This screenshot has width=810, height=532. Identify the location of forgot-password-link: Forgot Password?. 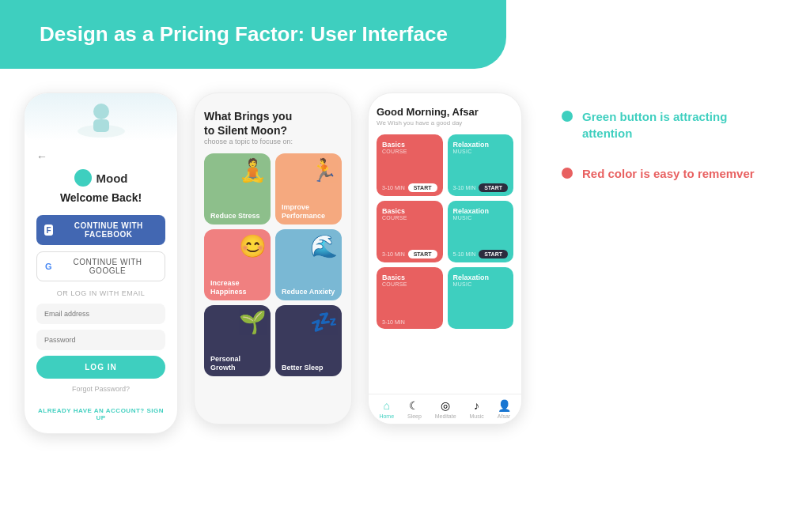
(101, 389).